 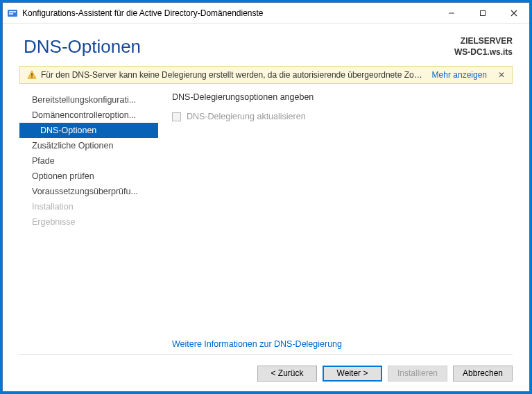 I want to click on sidebar-item-results: Ergebnisse, so click(x=89, y=222).